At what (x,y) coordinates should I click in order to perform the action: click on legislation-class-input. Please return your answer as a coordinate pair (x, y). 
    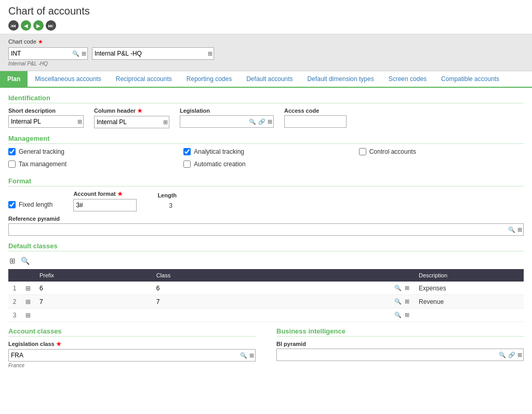
    Looking at the image, I should click on (124, 355).